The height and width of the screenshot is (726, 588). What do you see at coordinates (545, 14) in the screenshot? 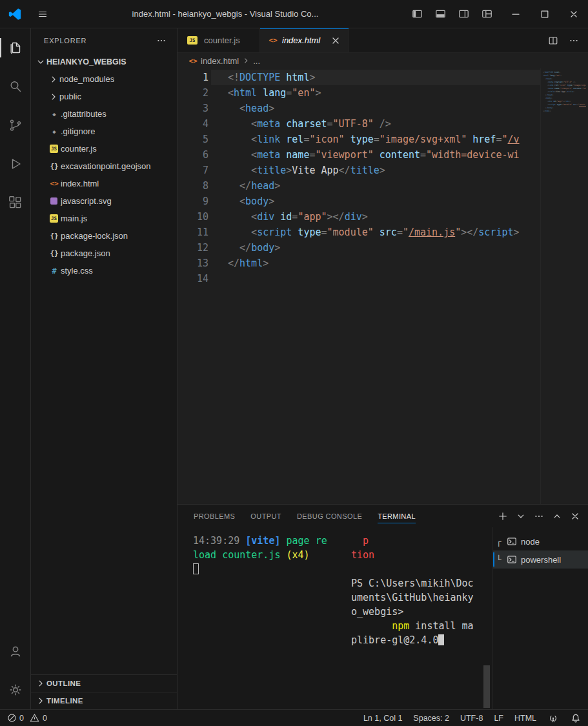
I see `maximize-icon` at bounding box center [545, 14].